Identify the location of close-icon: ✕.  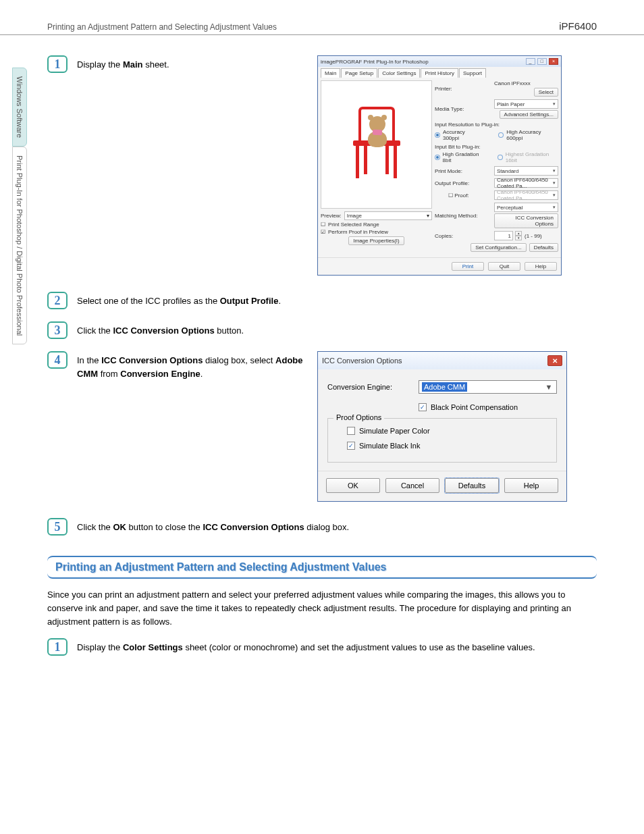
(555, 361).